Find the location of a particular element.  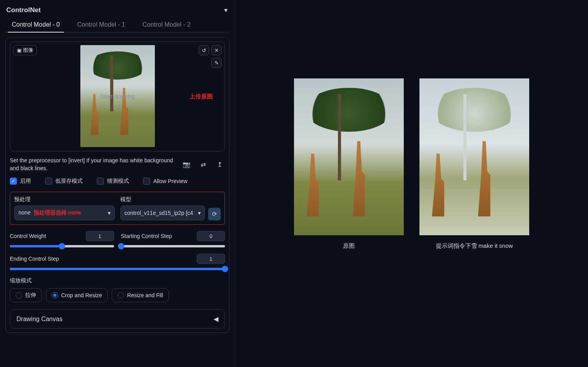

model-tabs: Control Model - 0 Control Model - 1 Cont… is located at coordinates (118, 25).